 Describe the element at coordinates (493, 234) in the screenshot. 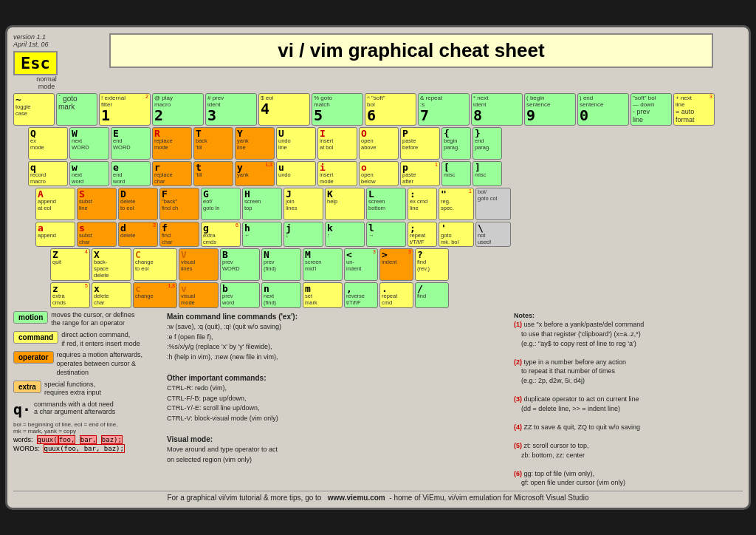

I see `key-pipe: \ notused!` at that location.